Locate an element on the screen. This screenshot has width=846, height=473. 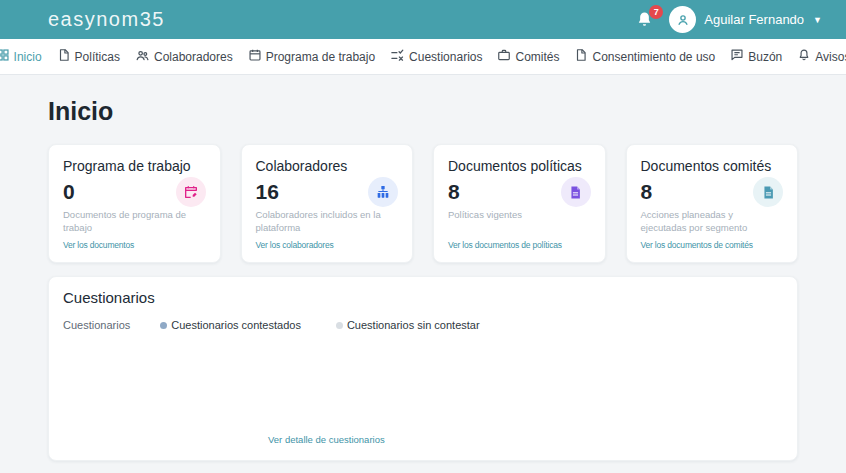
card-programa-de-trabajo: Programa de trabajo 0 Documentos de prog… is located at coordinates (134, 204).